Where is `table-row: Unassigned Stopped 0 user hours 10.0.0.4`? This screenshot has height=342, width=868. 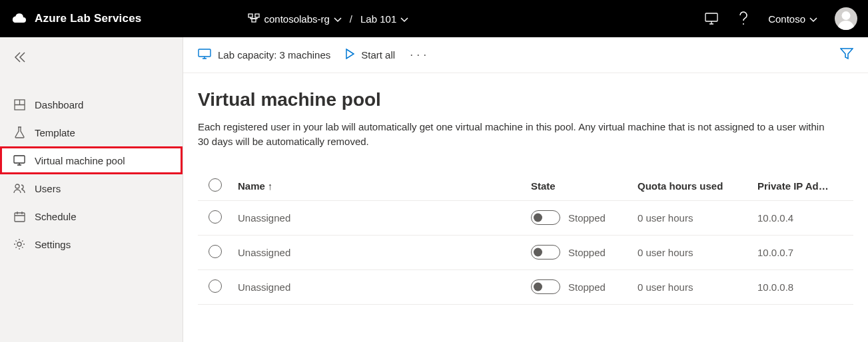 table-row: Unassigned Stopped 0 user hours 10.0.0.4 is located at coordinates (526, 218).